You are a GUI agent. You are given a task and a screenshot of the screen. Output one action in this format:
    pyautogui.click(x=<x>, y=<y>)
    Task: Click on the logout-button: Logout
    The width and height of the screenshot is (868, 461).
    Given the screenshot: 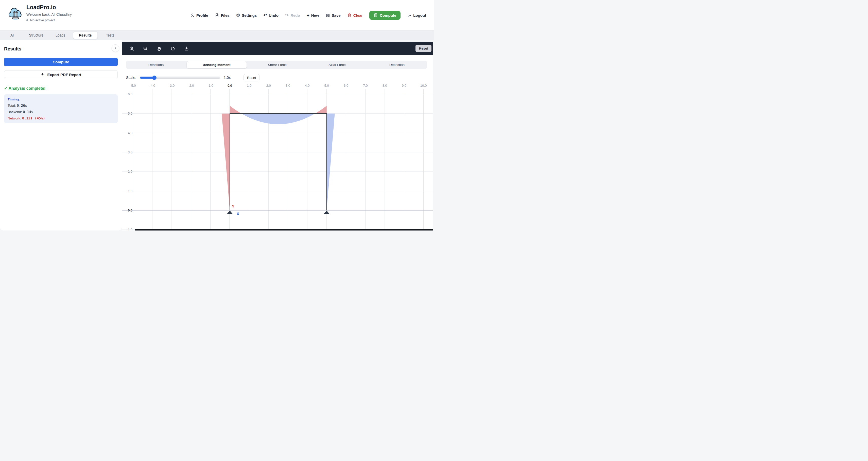 What is the action you would take?
    pyautogui.click(x=416, y=15)
    